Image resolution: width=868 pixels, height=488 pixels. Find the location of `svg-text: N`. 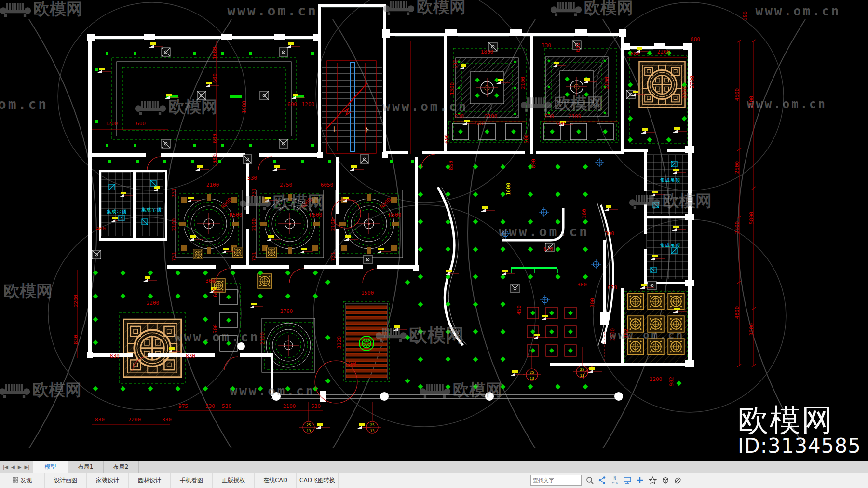

svg-text: N is located at coordinates (615, 478).